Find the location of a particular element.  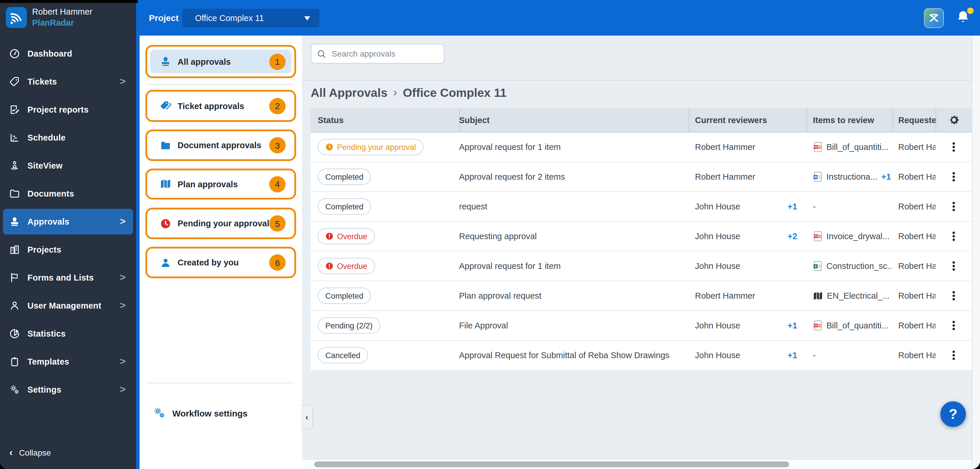

divider is located at coordinates (637, 80).